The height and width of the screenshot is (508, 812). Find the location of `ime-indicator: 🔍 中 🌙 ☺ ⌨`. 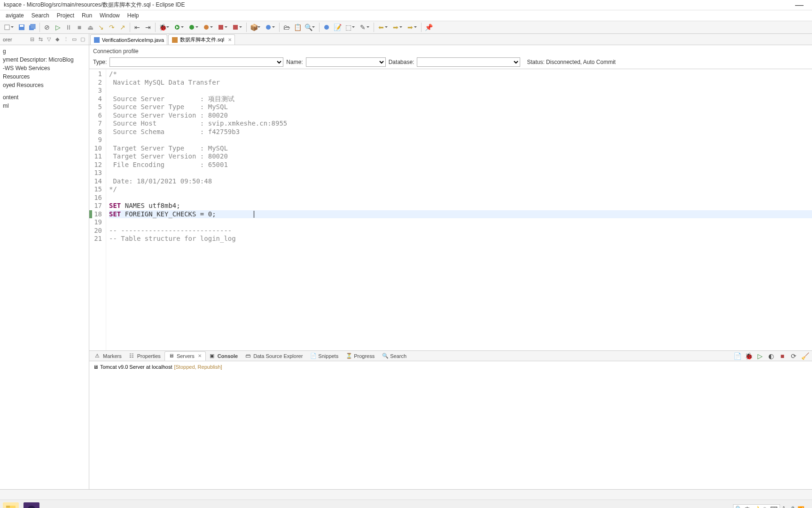

ime-indicator: 🔍 中 🌙 ☺ ⌨ is located at coordinates (757, 506).